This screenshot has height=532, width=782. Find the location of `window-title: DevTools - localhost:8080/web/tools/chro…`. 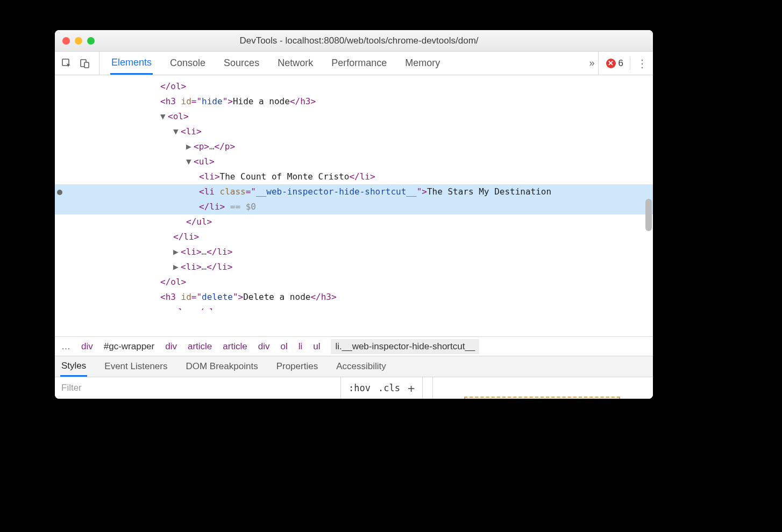

window-title: DevTools - localhost:8080/web/tools/chro… is located at coordinates (359, 41).